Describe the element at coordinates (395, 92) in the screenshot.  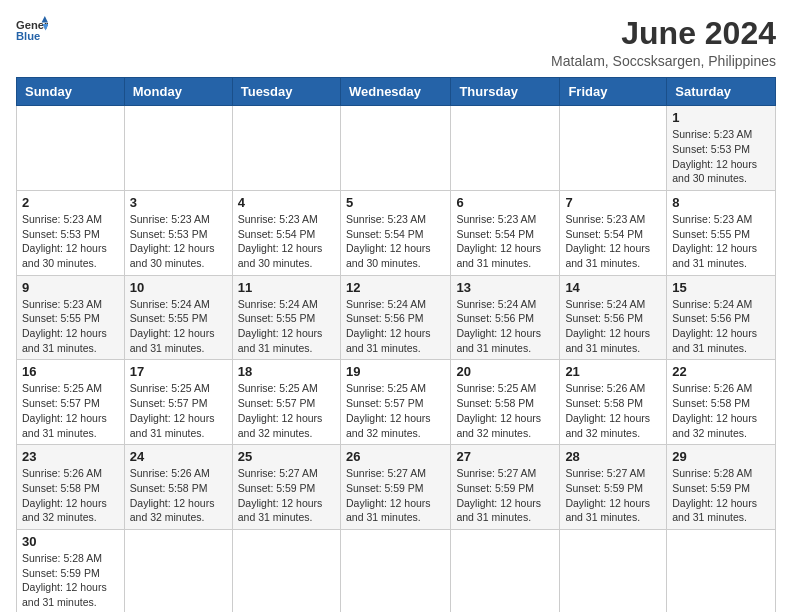
I see `weekday-header-wednesday: Wednesday` at that location.